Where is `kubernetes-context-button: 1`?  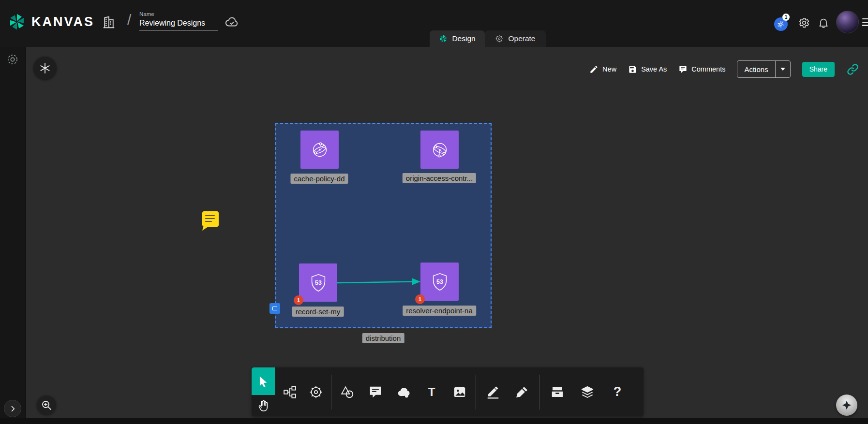
kubernetes-context-button: 1 is located at coordinates (781, 24).